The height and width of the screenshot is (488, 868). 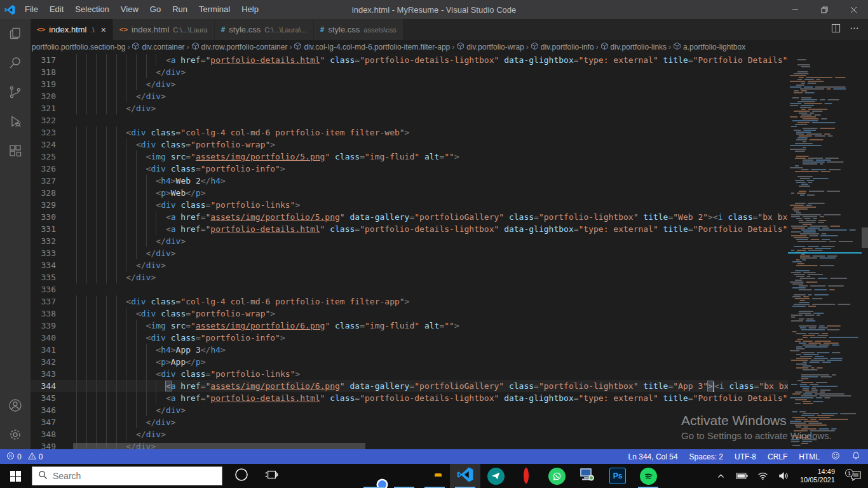 What do you see at coordinates (490, 47) in the screenshot?
I see `breadcrumb-item: div.portfolio-wrap` at bounding box center [490, 47].